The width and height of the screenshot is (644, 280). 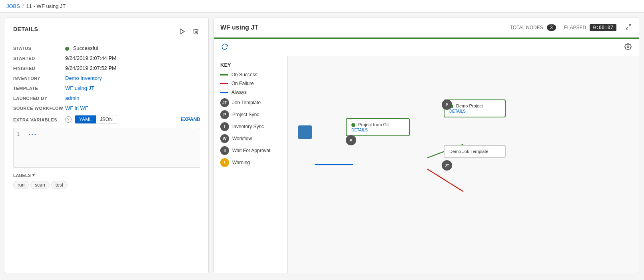 I want to click on line-number: 1, so click(x=19, y=134).